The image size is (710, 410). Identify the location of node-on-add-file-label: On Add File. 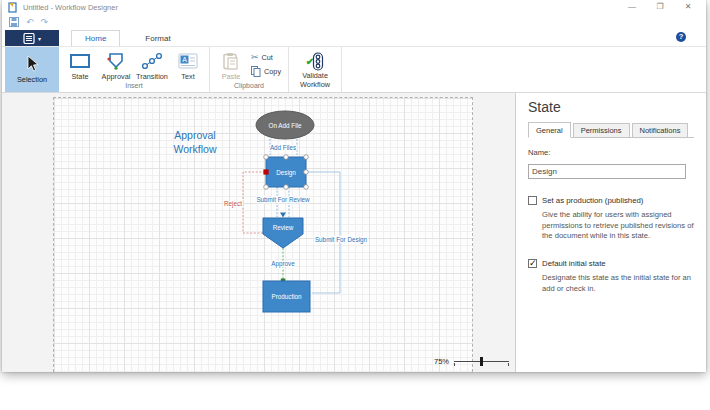
(286, 126).